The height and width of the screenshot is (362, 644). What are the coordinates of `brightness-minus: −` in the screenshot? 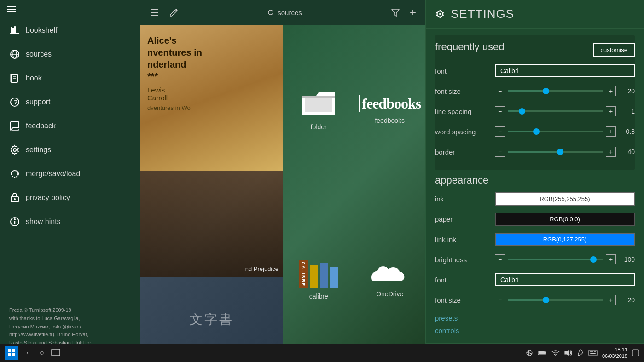 It's located at (500, 259).